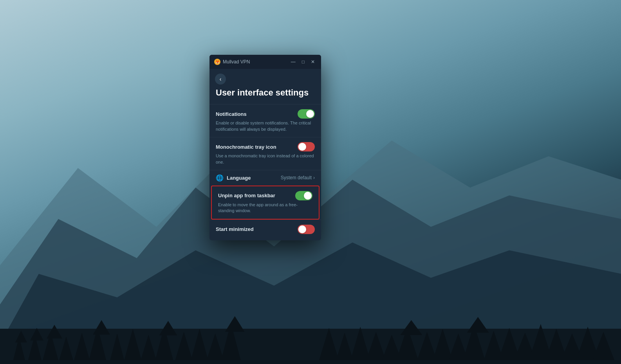 The width and height of the screenshot is (621, 364). Describe the element at coordinates (313, 62) in the screenshot. I see `close-button: ✕` at that location.